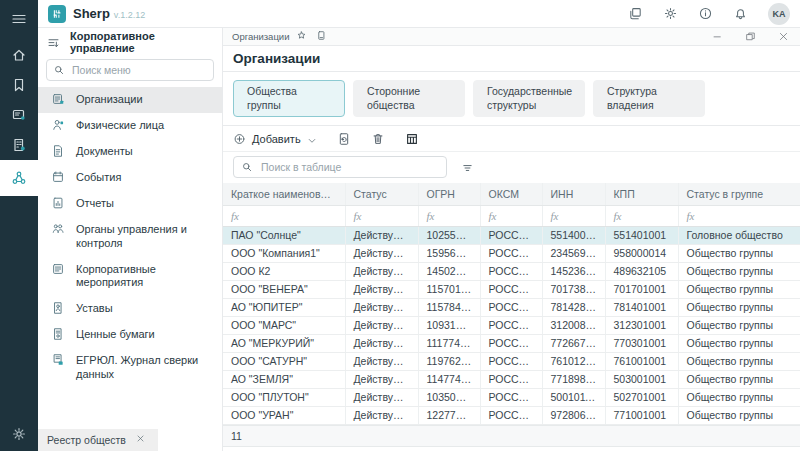 This screenshot has height=451, width=800. Describe the element at coordinates (574, 343) in the screenshot. I see `table-cell: 7726678328` at that location.